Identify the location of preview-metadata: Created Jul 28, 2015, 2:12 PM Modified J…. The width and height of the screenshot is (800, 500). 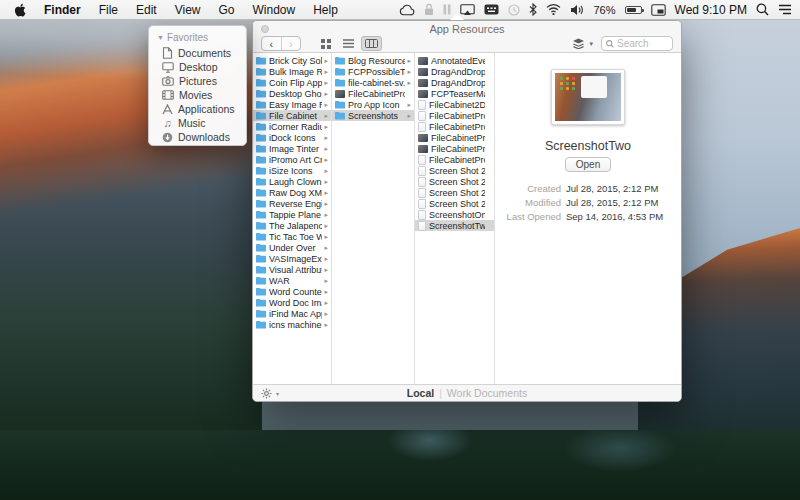
(588, 202).